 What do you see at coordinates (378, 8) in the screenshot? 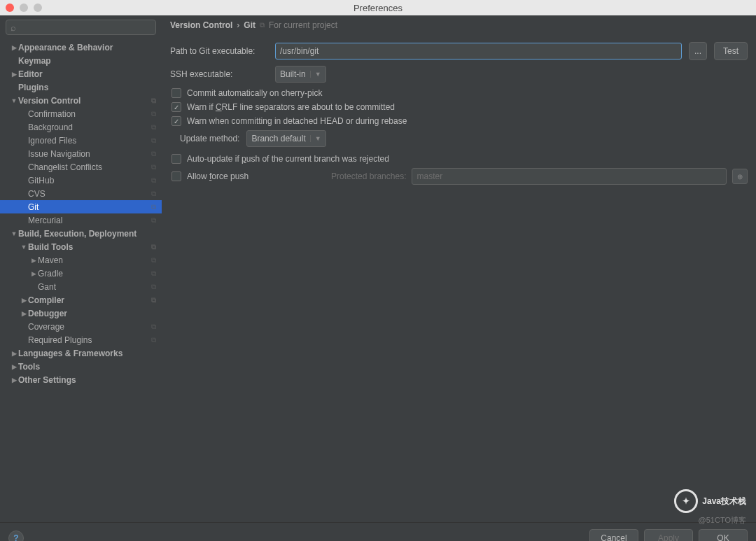
I see `window-title: Preferences` at bounding box center [378, 8].